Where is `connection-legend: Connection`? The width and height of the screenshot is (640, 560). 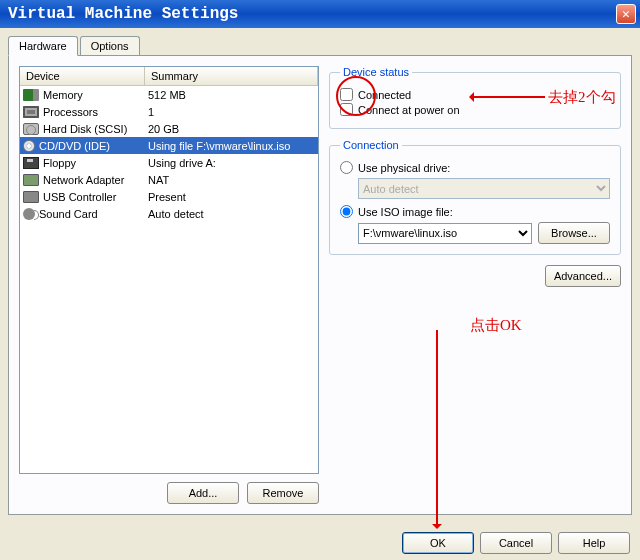
connection-legend: Connection is located at coordinates (371, 145).